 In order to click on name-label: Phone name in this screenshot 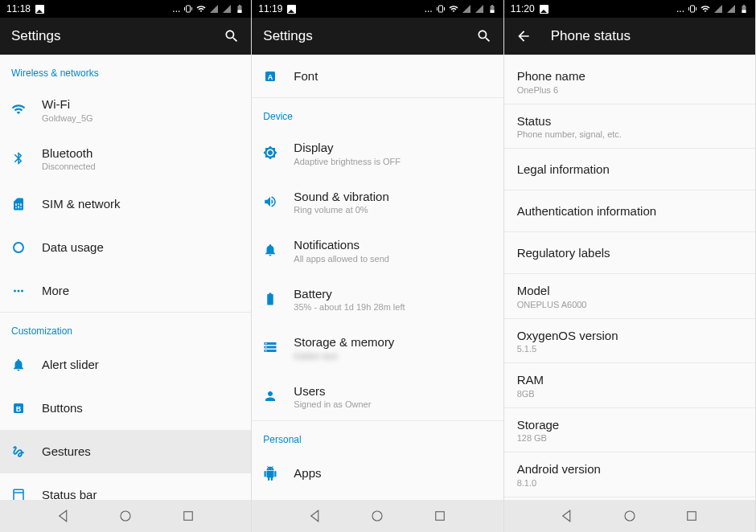, I will do `click(630, 76)`.